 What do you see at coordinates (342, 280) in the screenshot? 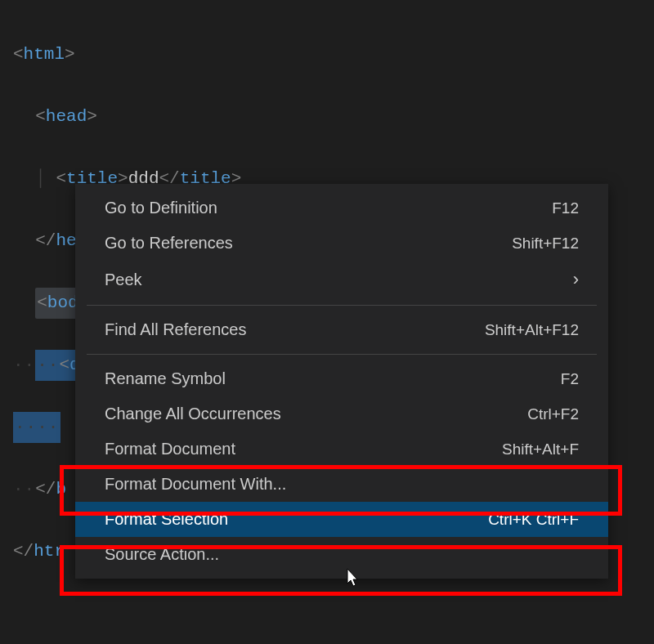
I see `menu-peek: Peek ›` at bounding box center [342, 280].